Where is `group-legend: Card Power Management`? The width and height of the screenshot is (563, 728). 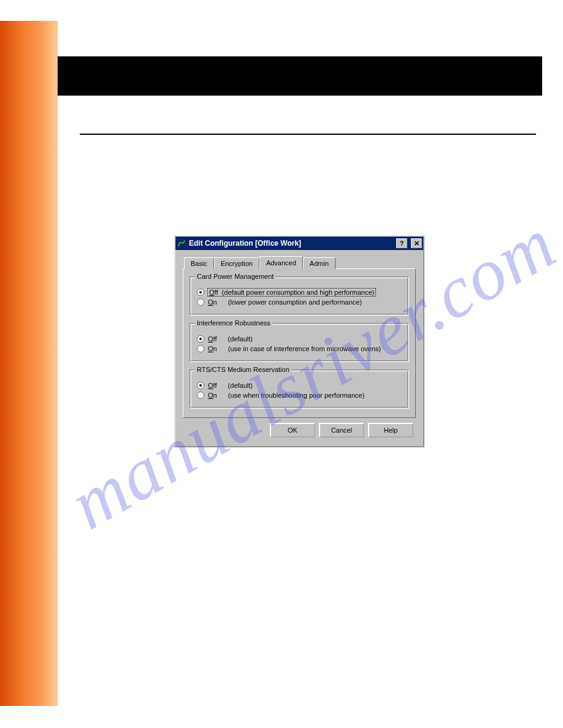 group-legend: Card Power Management is located at coordinates (236, 276).